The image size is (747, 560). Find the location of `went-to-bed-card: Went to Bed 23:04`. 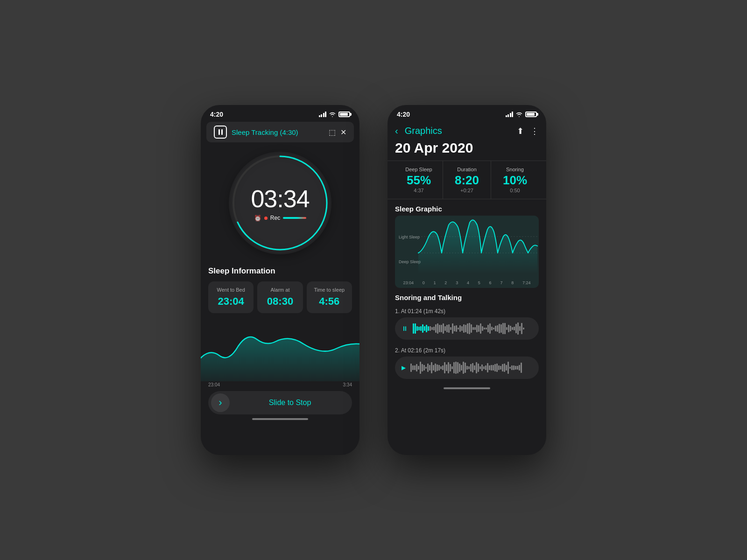

went-to-bed-card: Went to Bed 23:04 is located at coordinates (231, 297).